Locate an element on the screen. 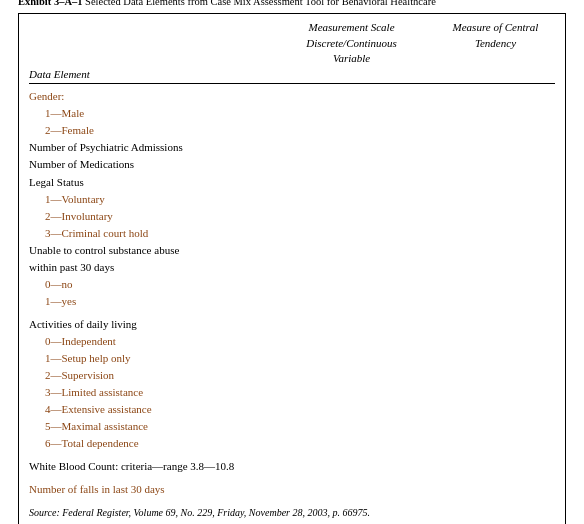  exhibit-title: Exhibit 3–A–1 Selected Data Elements fro… is located at coordinates (292, 4).